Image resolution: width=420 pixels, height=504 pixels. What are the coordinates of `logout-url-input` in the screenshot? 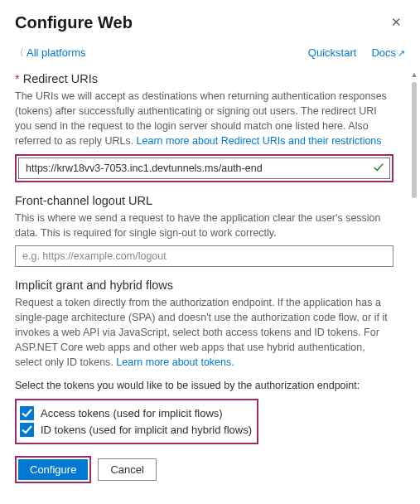 It's located at (204, 256).